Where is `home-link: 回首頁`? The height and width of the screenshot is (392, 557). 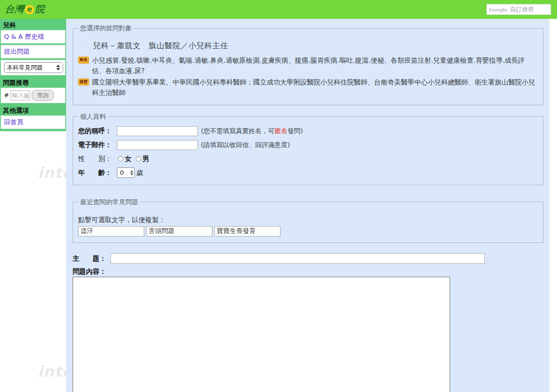
home-link: 回首頁 is located at coordinates (33, 122).